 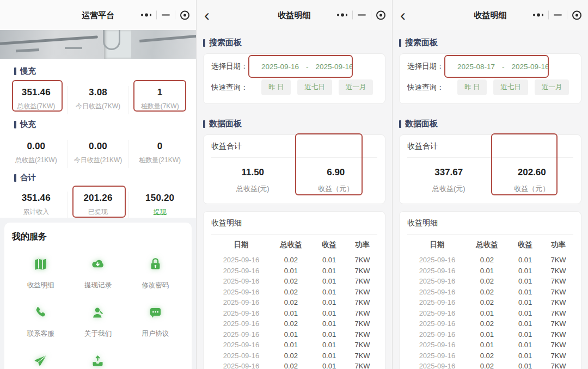 I want to click on revenue-summary-card: 收益合计 337.67 总收益(元) 202.60 收益（元）, so click(x=490, y=169).